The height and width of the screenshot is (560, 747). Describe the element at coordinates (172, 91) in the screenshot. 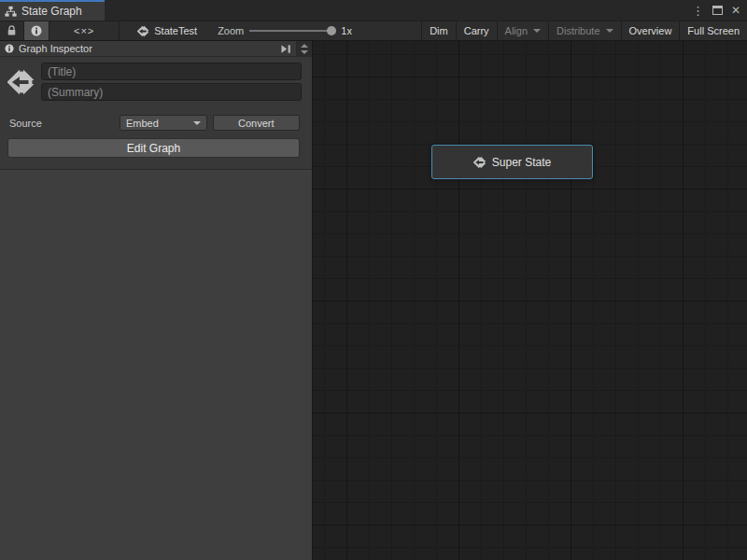

I see `graph-summary-field` at that location.